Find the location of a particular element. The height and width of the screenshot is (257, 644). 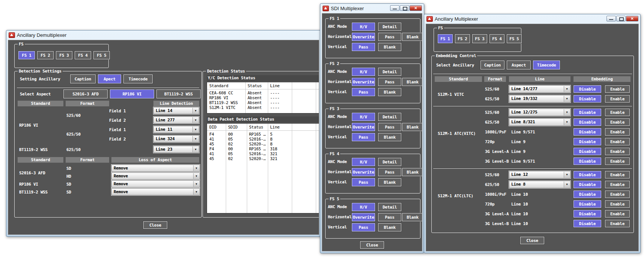

loss-of-aspect-dropdown-afd-hd: Remove is located at coordinates (156, 176).